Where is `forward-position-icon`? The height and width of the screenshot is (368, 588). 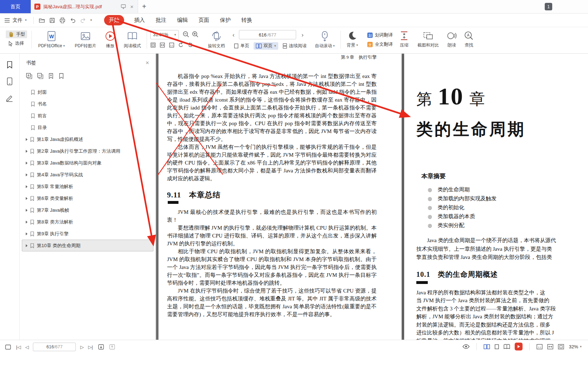
forward-position-icon is located at coordinates (112, 347).